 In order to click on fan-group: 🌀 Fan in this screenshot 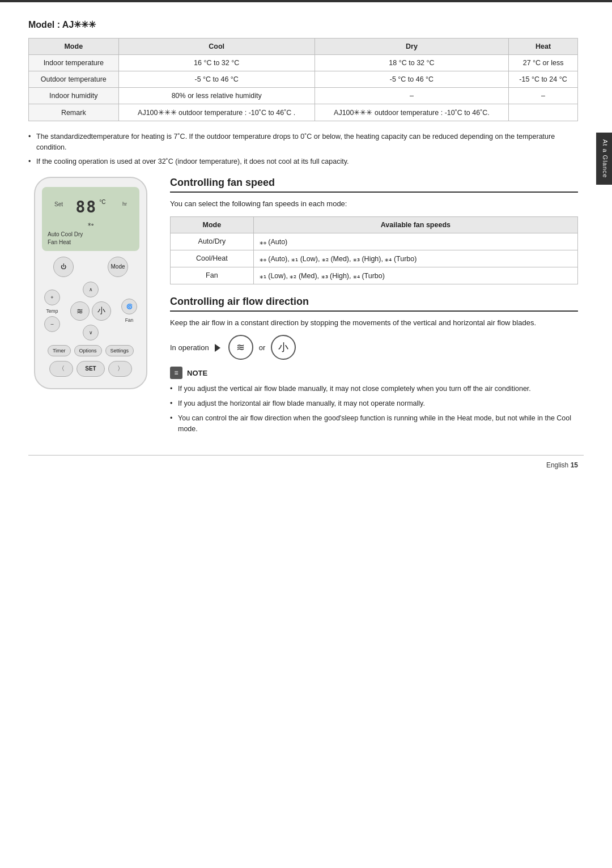, I will do `click(129, 310)`.